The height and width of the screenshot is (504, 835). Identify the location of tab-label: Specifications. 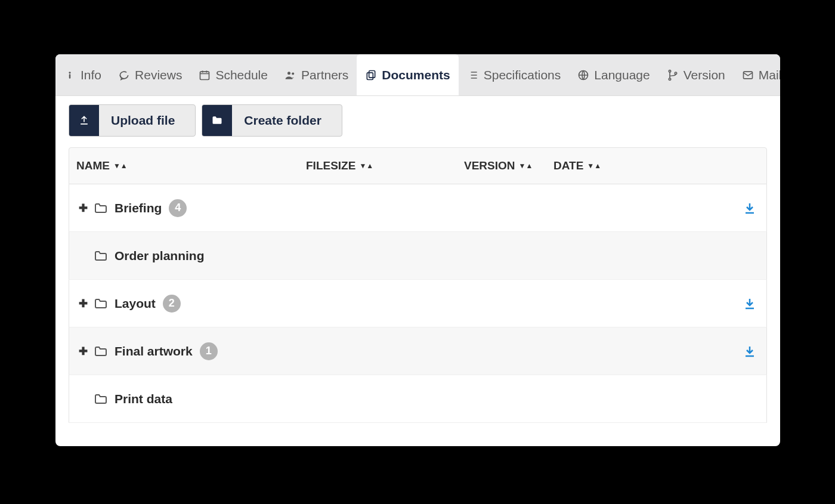
(522, 75).